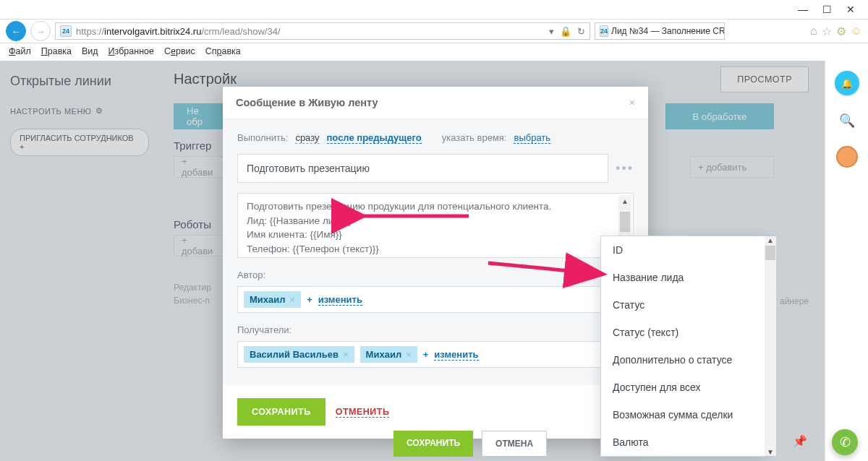 Image resolution: width=868 pixels, height=461 pixels. What do you see at coordinates (422, 168) in the screenshot?
I see `subject-input` at bounding box center [422, 168].